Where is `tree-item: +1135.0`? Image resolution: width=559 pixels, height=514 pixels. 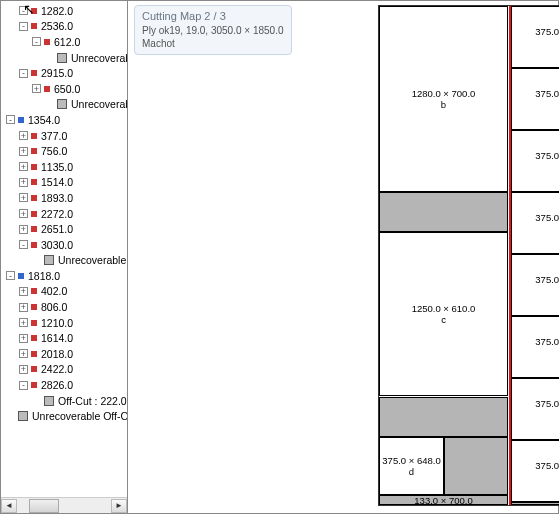
tree-item: +1135.0 is located at coordinates (65, 167).